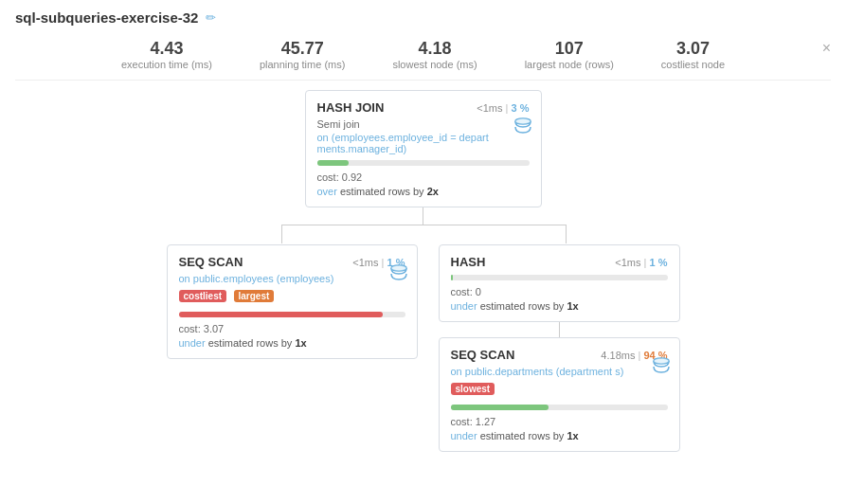  Describe the element at coordinates (569, 49) in the screenshot. I see `stat-value-largest: 107` at that location.